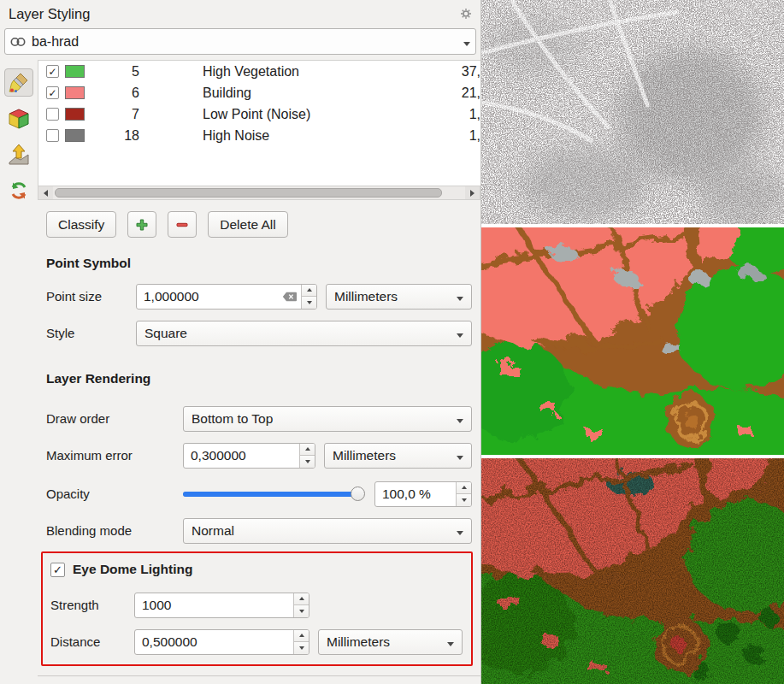  I want to click on opacity-spinbox: 100,0 %, so click(423, 494).